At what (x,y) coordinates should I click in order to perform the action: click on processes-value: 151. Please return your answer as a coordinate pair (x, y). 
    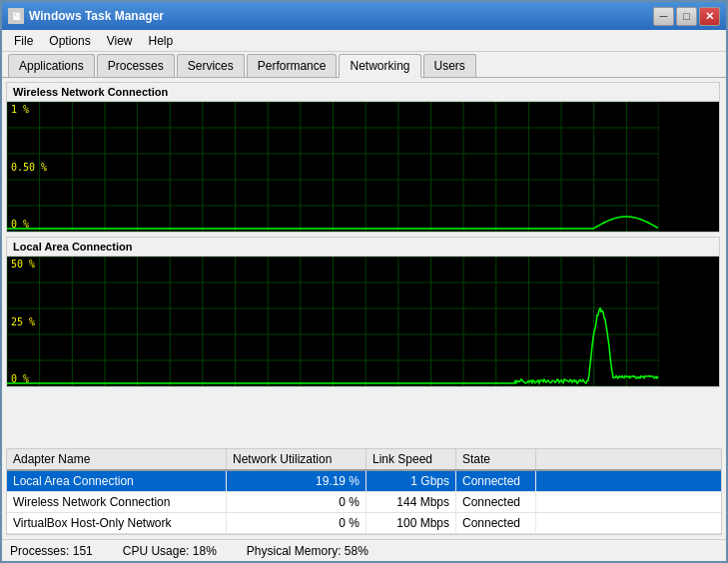
    Looking at the image, I should click on (83, 551).